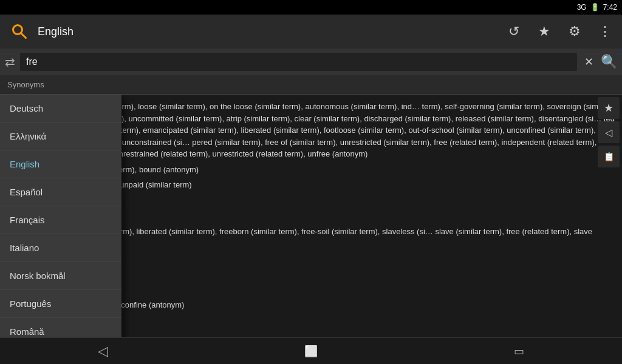 This screenshot has height=364, width=622. I want to click on menu-item-norwegian: Norsk bokmål, so click(61, 276).